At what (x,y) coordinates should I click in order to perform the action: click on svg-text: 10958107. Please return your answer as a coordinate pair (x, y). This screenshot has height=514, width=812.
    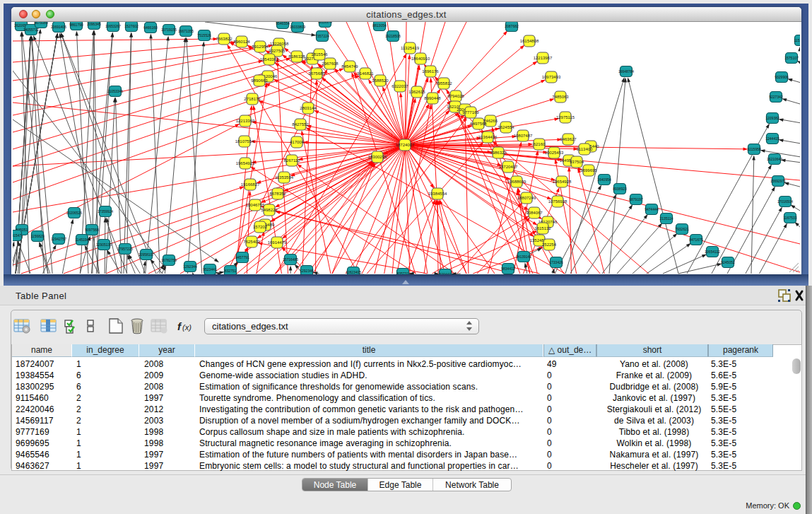
    Looking at the image, I should click on (146, 255).